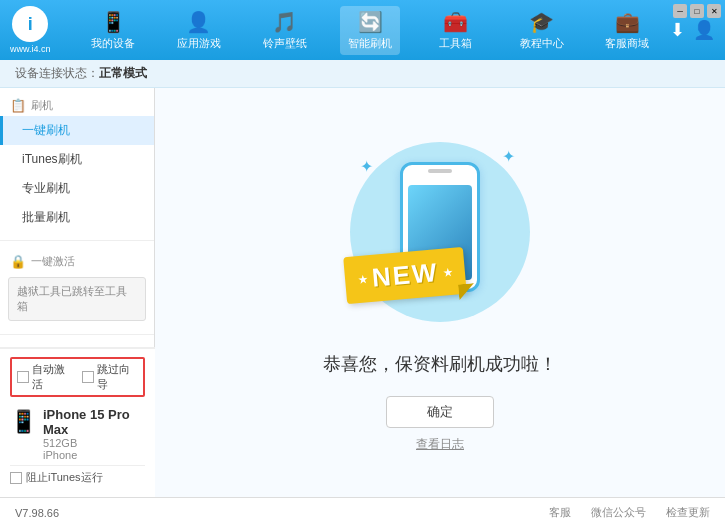 Image resolution: width=725 pixels, height=527 pixels. I want to click on sidebar-activate-section: 🔒 一键激活 越狱工具已跳转至工具箱, so click(77, 288).